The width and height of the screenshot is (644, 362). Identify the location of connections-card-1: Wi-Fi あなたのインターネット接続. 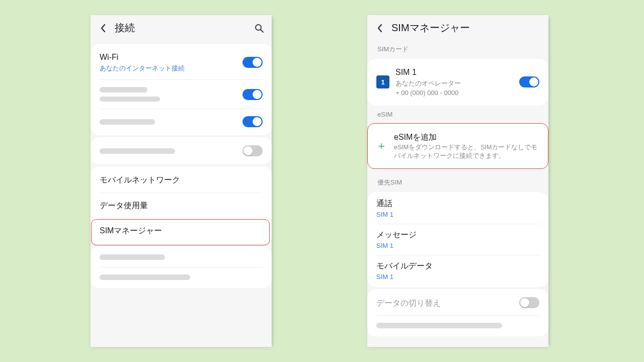
(181, 89).